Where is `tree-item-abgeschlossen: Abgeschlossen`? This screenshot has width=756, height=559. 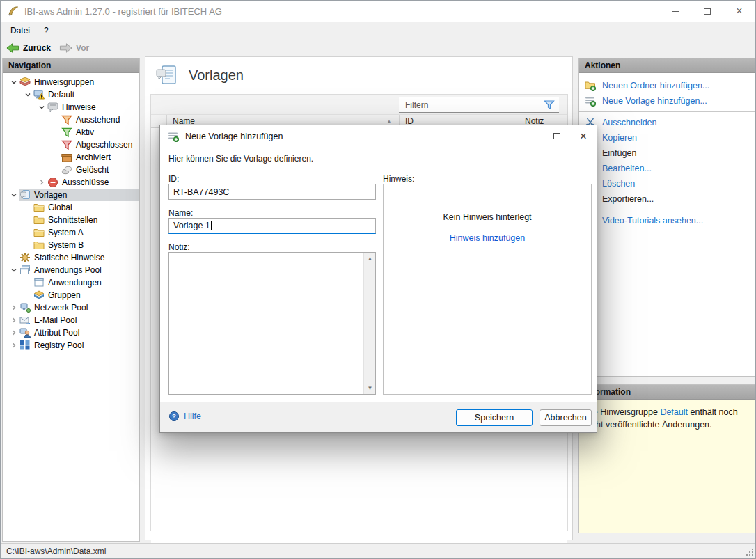
tree-item-abgeschlossen: Abgeschlossen is located at coordinates (71, 145).